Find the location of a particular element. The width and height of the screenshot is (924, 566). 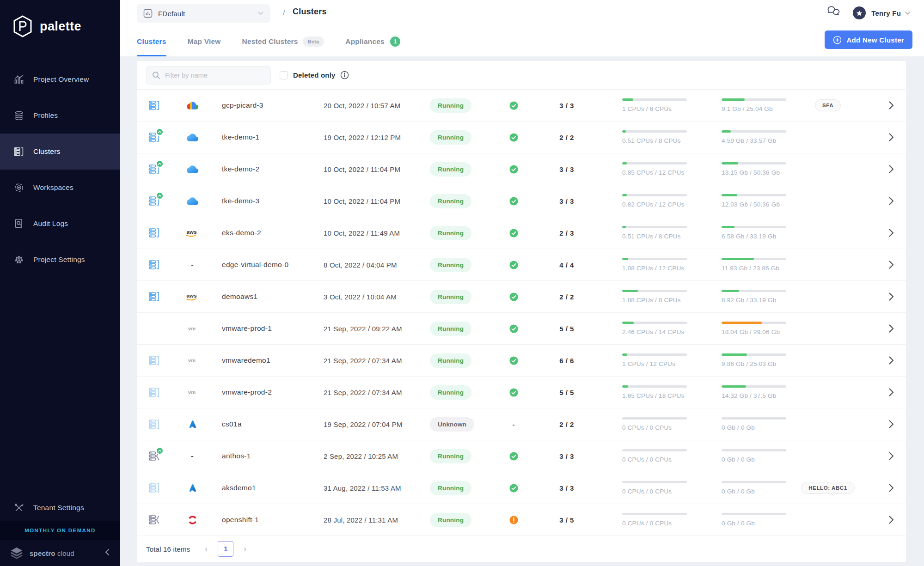

cpu-usage-label: 0.51 CPUs / 8 CPUs is located at coordinates (652, 237).